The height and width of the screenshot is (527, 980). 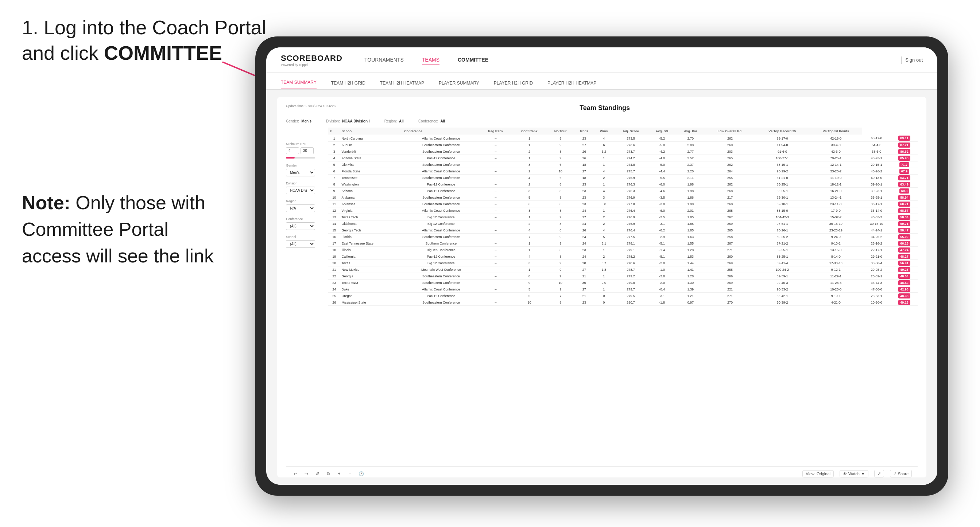 I want to click on school-select: (All), so click(x=301, y=244).